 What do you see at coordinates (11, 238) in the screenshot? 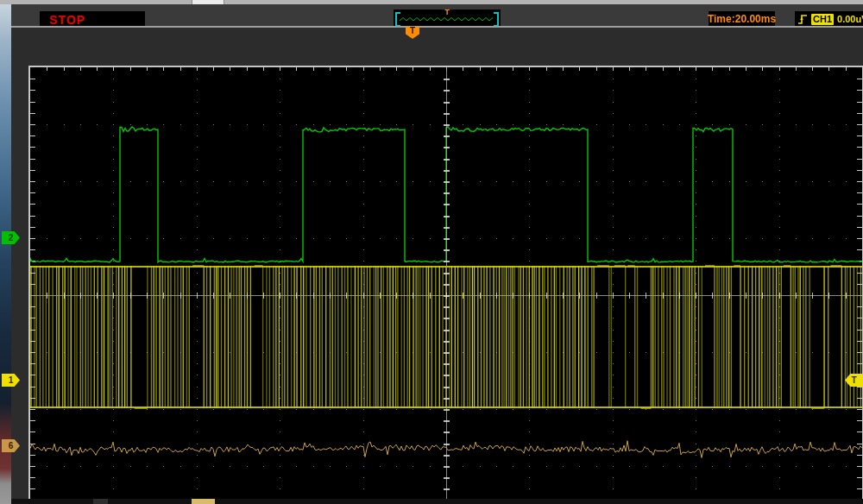
I see `channel-2-marker-label: 2` at bounding box center [11, 238].